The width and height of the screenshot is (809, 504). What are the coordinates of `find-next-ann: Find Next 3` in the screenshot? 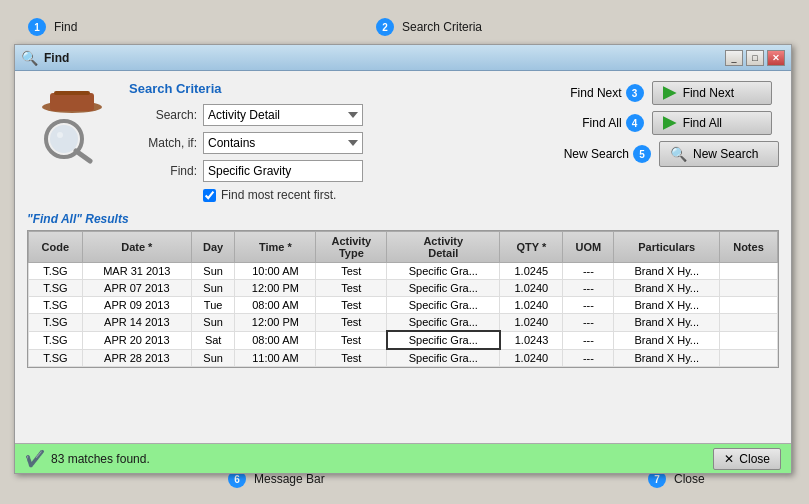 It's located at (604, 93).